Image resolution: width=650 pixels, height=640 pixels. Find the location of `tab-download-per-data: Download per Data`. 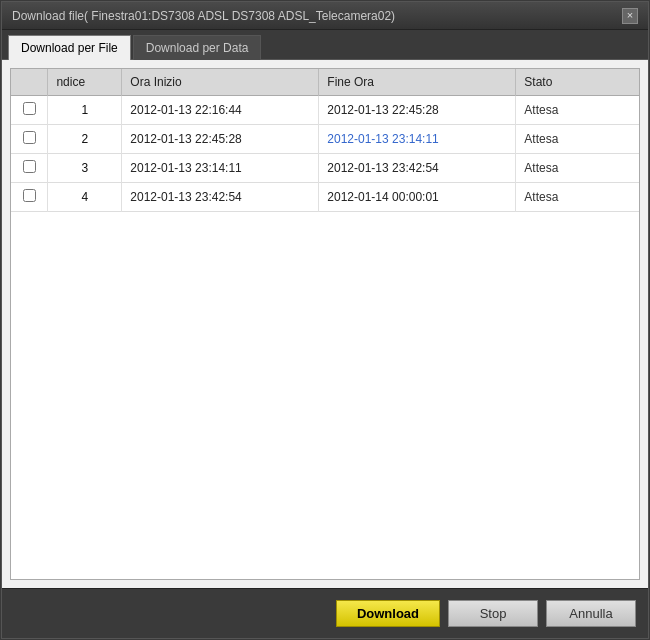

tab-download-per-data: Download per Data is located at coordinates (198, 48).